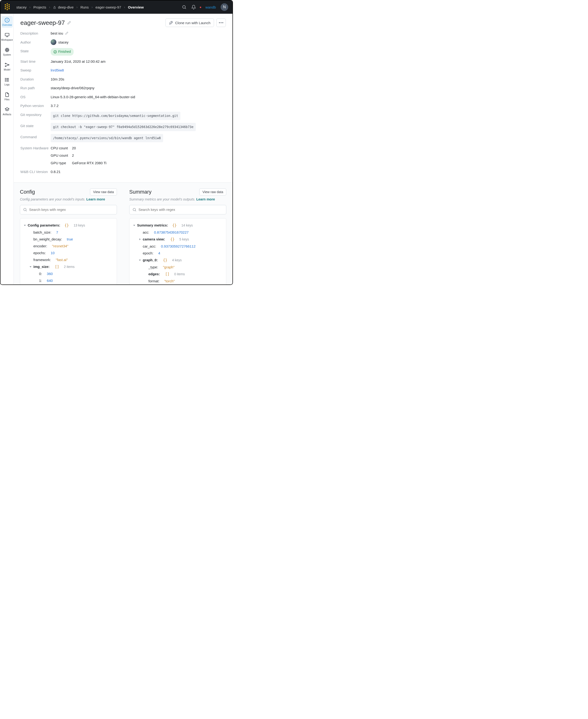 This screenshot has height=719, width=588. I want to click on kv-label: Python version, so click(36, 106).